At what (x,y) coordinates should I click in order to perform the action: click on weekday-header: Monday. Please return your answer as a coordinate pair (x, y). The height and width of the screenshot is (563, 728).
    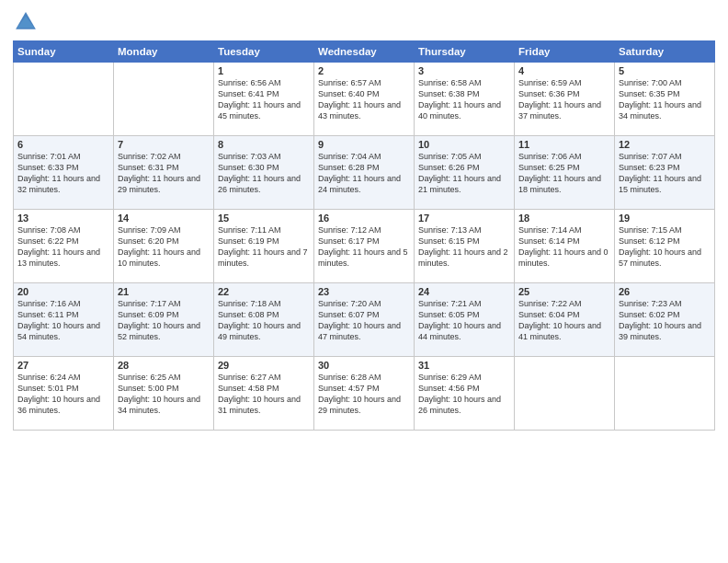
    Looking at the image, I should click on (164, 52).